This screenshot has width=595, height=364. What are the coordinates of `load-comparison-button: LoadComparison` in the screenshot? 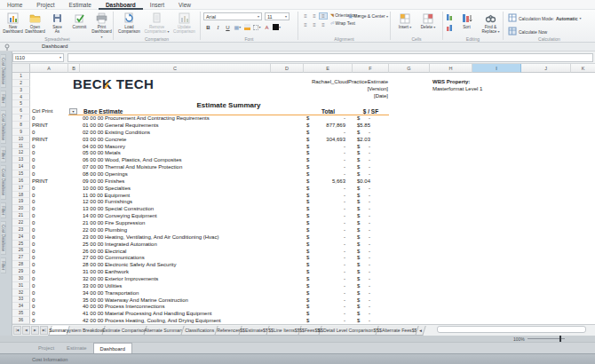 It's located at (130, 23).